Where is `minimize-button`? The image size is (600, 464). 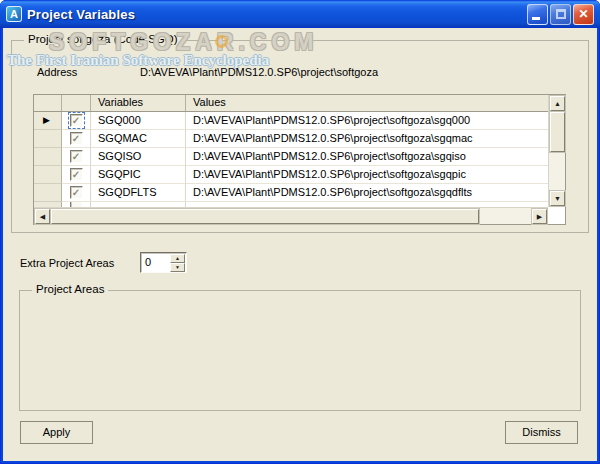 minimize-button is located at coordinates (538, 14).